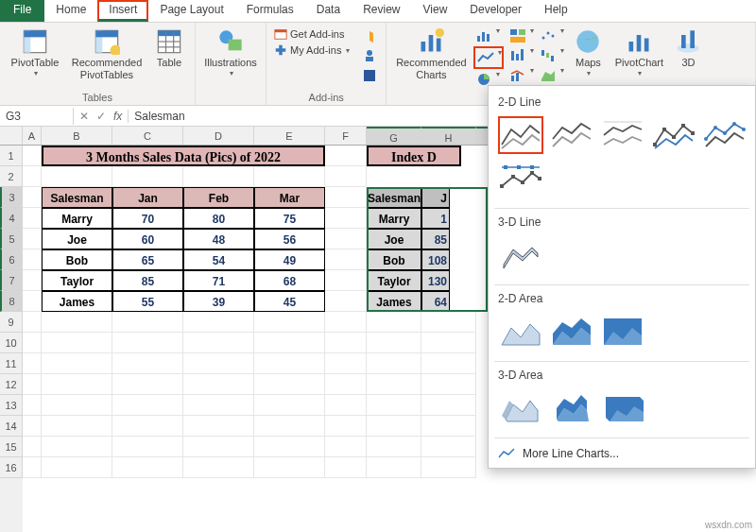 The width and height of the screenshot is (756, 532). I want to click on stacked-area-option, so click(572, 332).